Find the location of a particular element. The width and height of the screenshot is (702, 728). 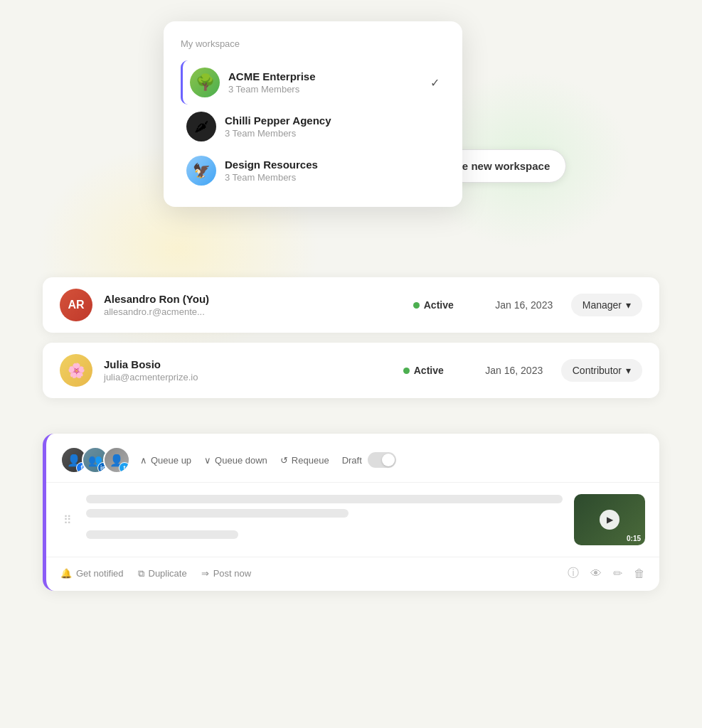

workspace-avatar-acme is located at coordinates (205, 82).